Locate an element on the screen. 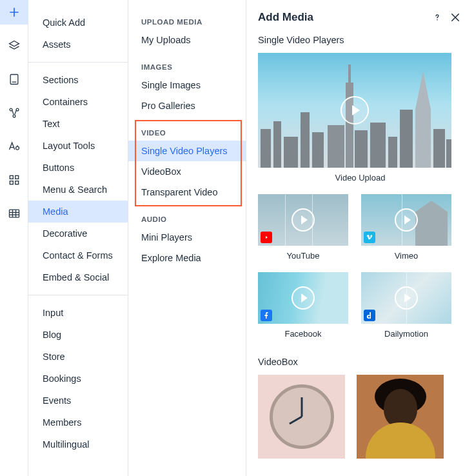 This screenshot has width=474, height=476. sec-item-videobox: VideoBox is located at coordinates (187, 172).